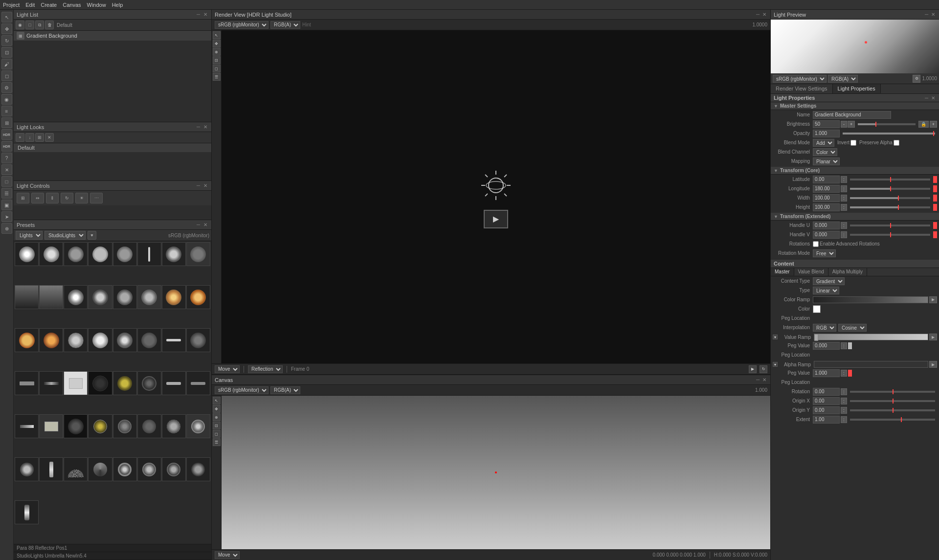  Describe the element at coordinates (65, 235) in the screenshot. I see `presets-studio-select: StudioLights` at that location.